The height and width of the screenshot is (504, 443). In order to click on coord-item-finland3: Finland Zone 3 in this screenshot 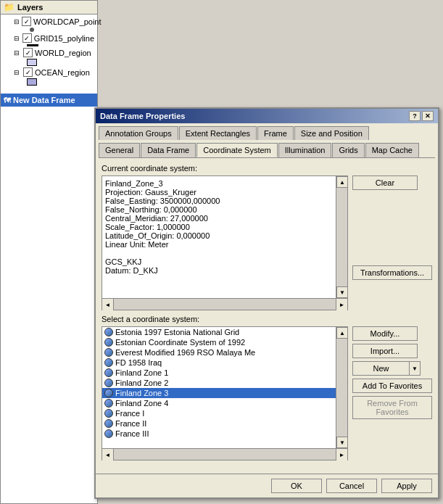, I will do `click(219, 393)`.